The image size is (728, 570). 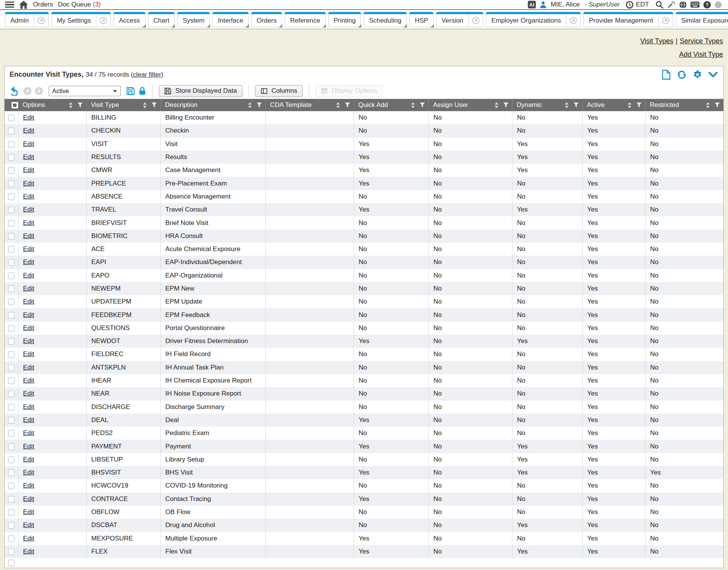 What do you see at coordinates (267, 20) in the screenshot?
I see `tab-orders: Orders` at bounding box center [267, 20].